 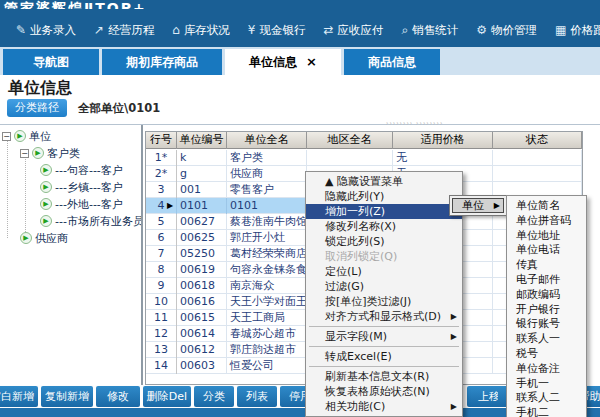 I want to click on menu-item-label: 按[单位]类过滤(J), so click(x=368, y=302).